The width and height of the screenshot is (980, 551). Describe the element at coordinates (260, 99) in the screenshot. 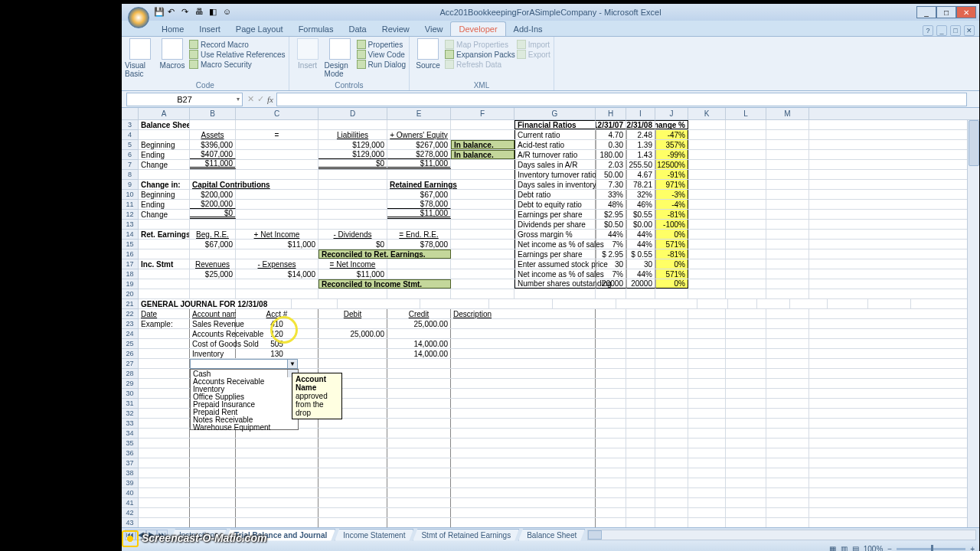

I see `enter-icon: ✓` at that location.